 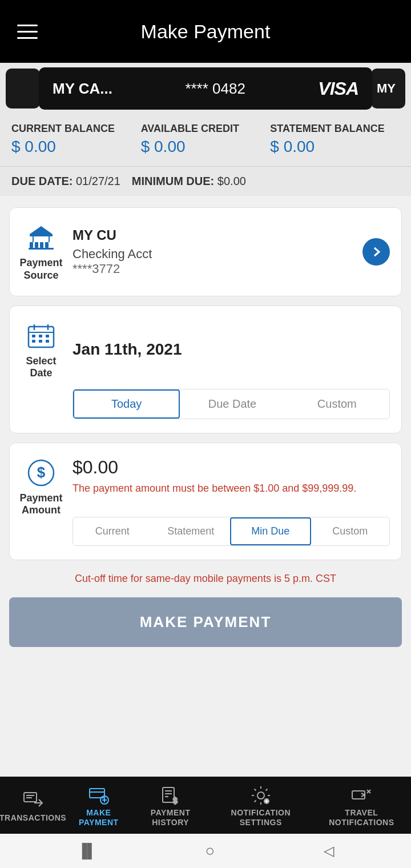 What do you see at coordinates (376, 252) in the screenshot?
I see `chevron-right-icon` at bounding box center [376, 252].